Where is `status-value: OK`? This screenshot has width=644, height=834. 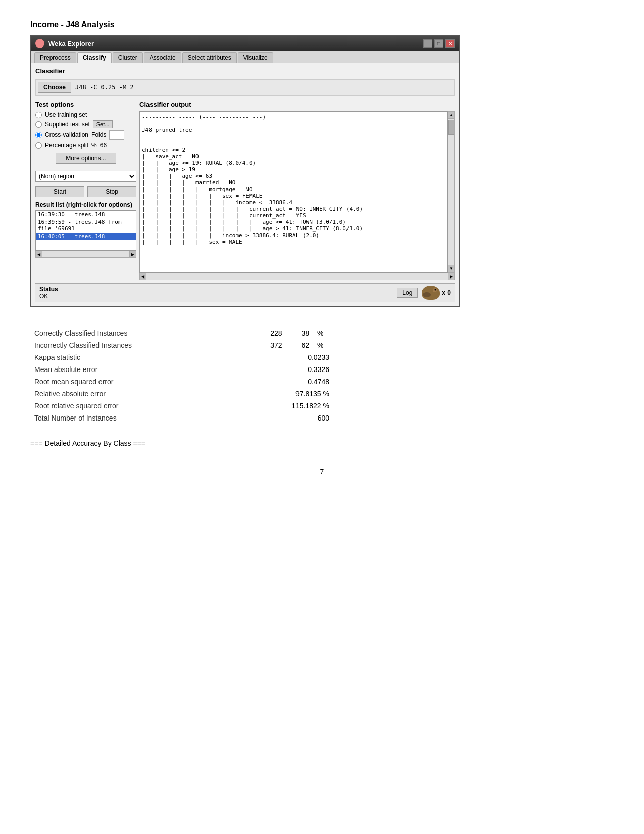
status-value: OK is located at coordinates (48, 296).